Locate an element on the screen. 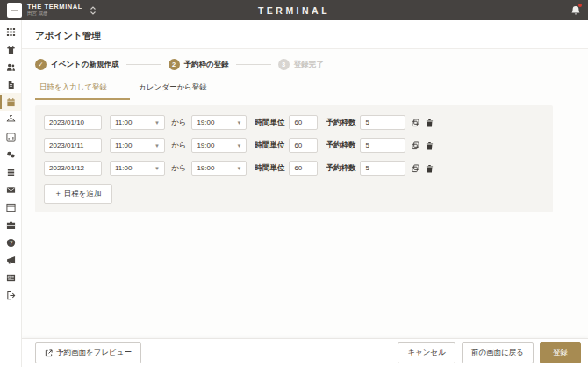  step-check-icon: ✓ is located at coordinates (40, 65).